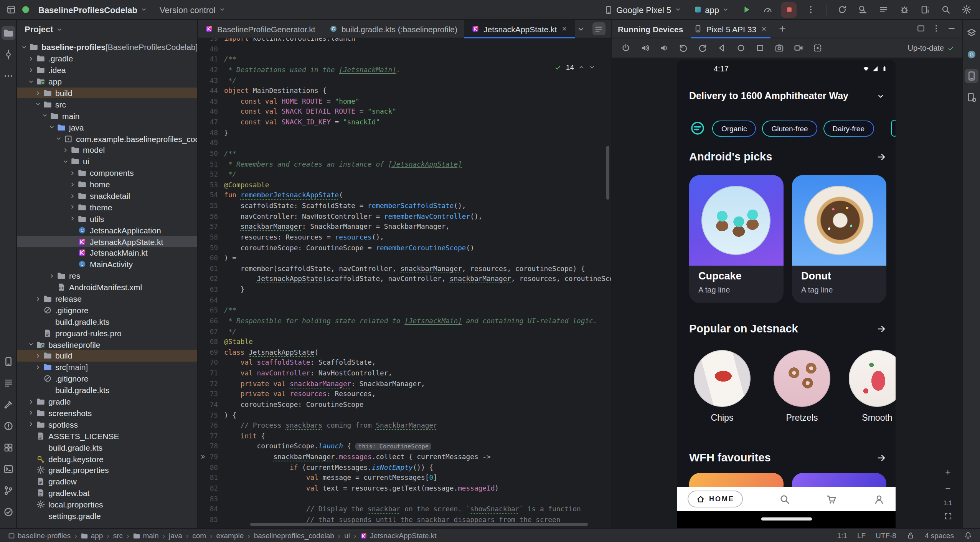 The height and width of the screenshot is (542, 980). I want to click on main-menu-icon, so click(11, 10).